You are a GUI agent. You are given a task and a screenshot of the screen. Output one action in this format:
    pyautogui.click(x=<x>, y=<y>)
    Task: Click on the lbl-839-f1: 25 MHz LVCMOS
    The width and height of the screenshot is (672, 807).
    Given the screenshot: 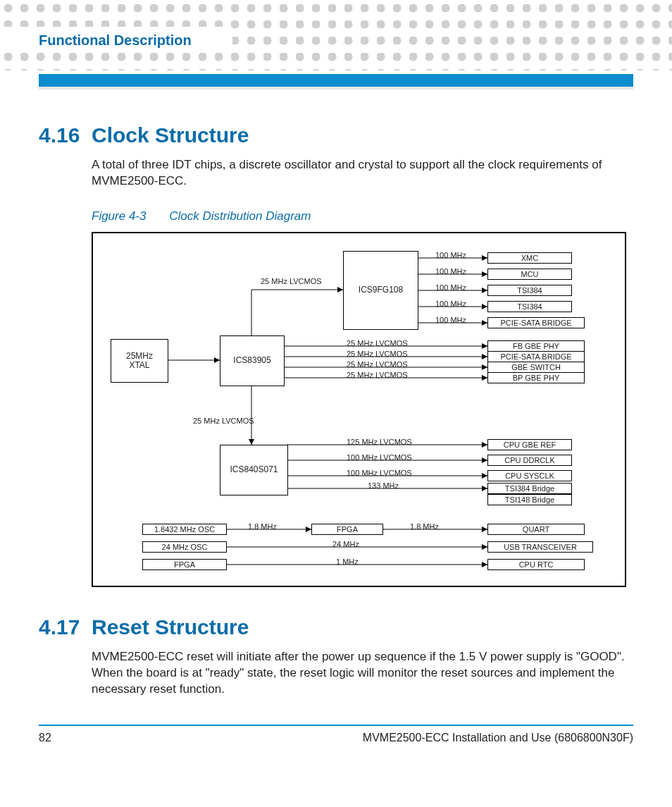 What is the action you would take?
    pyautogui.click(x=378, y=343)
    